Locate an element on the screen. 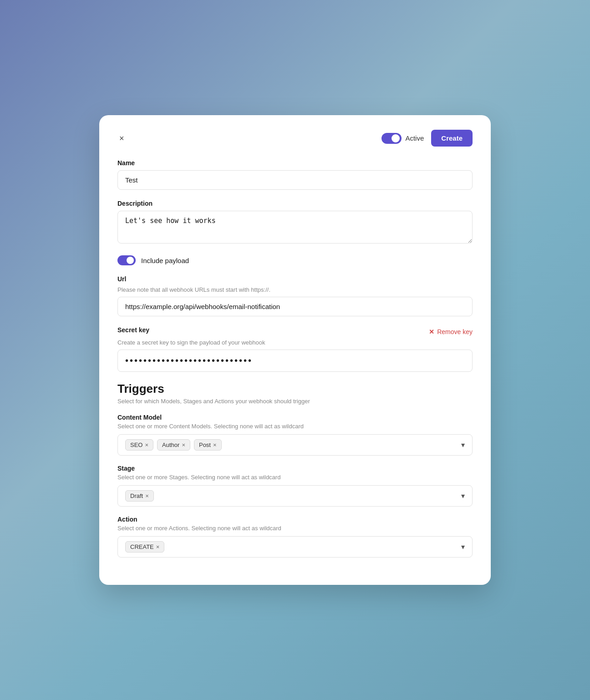  triggers-title: Triggers is located at coordinates (295, 389).